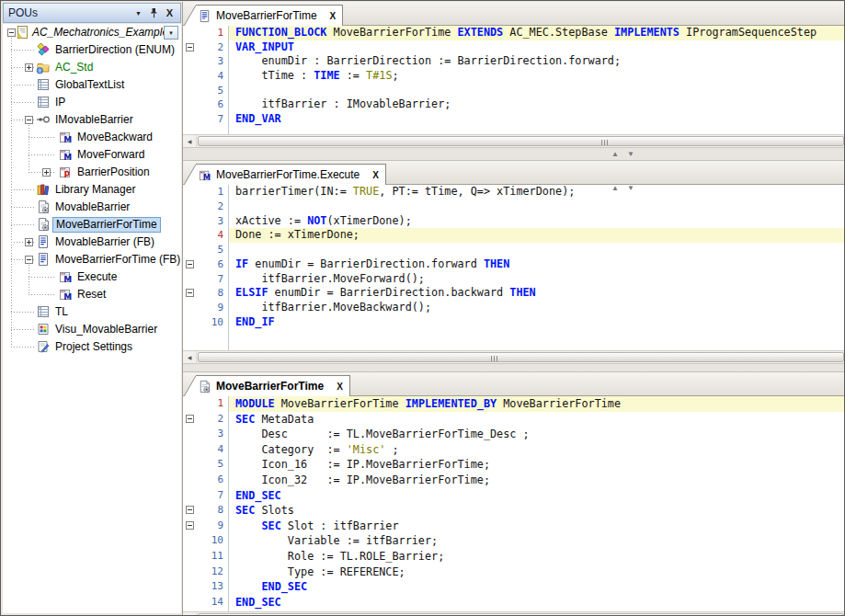  What do you see at coordinates (537, 308) in the screenshot?
I see `code-text: itfBarrier.MoveBackward();` at bounding box center [537, 308].